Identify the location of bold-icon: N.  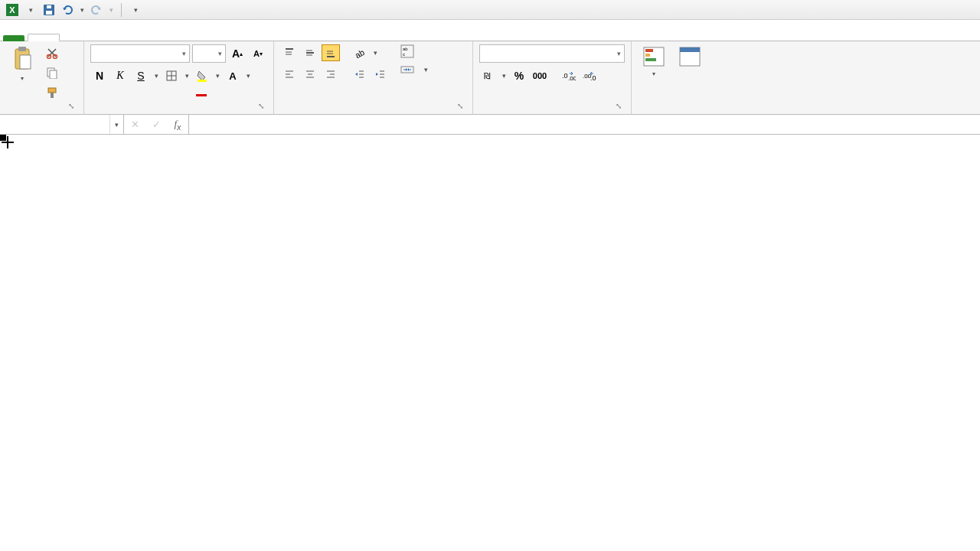
(100, 76).